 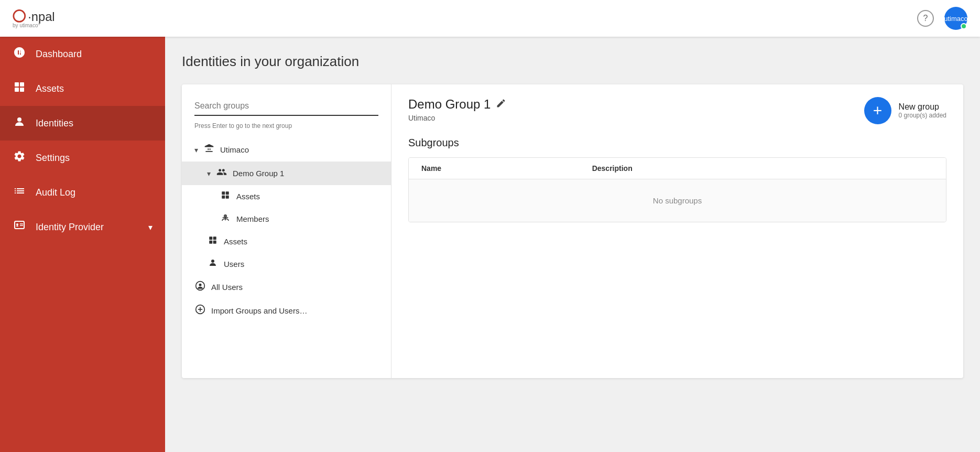 I want to click on search-box-wrap, so click(x=286, y=109).